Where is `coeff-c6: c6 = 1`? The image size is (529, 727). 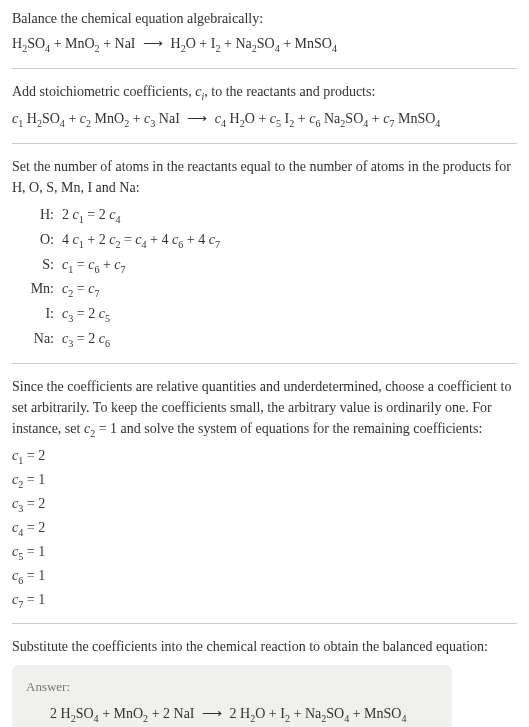 coeff-c6: c6 = 1 is located at coordinates (264, 576).